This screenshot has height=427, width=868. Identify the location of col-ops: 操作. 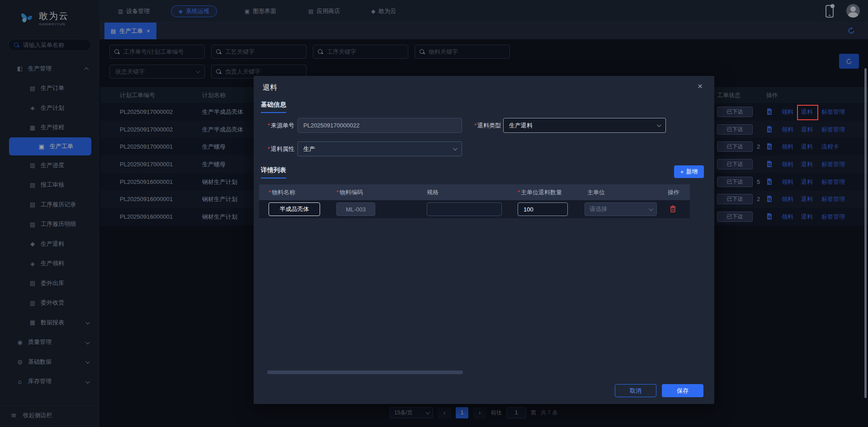
(675, 192).